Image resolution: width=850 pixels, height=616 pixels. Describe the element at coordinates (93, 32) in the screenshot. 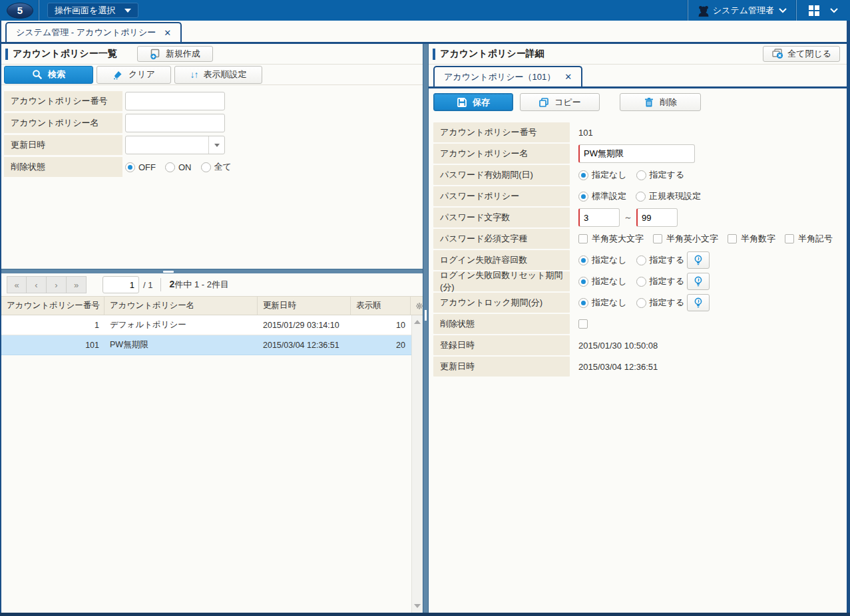

I see `tab-system-account-policy: システム管理 - アカウントポリシー ✕` at that location.